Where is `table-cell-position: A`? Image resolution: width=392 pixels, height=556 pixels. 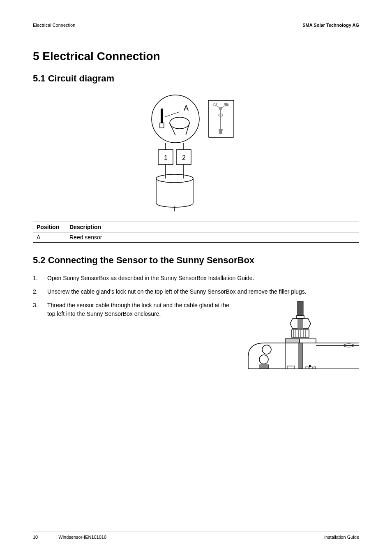 table-cell-position: A is located at coordinates (50, 238).